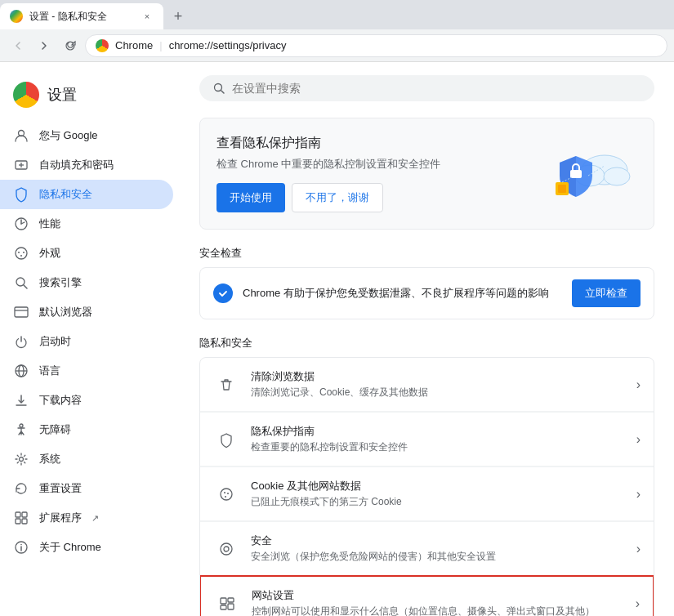  What do you see at coordinates (50, 371) in the screenshot?
I see `sidebar-label-language: 语言` at bounding box center [50, 371].